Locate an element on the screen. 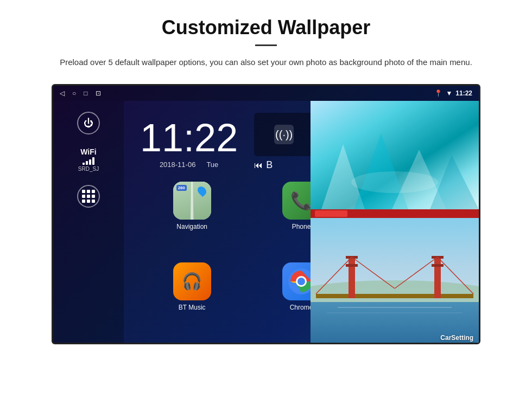  home-nav-icon: ○ is located at coordinates (74, 93).